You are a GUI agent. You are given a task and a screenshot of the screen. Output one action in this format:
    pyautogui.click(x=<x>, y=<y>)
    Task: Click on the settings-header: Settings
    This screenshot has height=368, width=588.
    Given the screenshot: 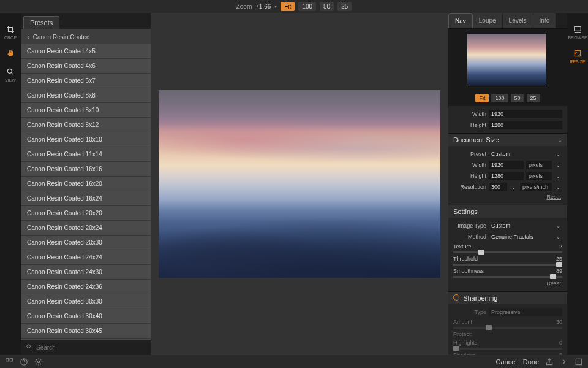 What is the action you would take?
    pyautogui.click(x=508, y=211)
    